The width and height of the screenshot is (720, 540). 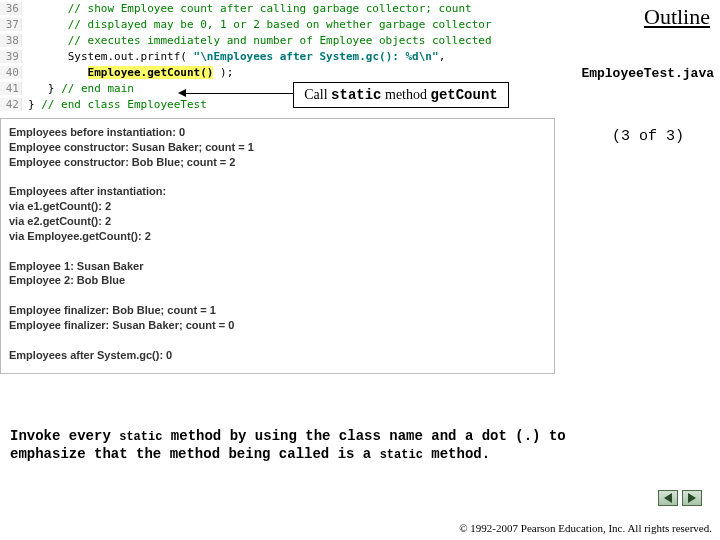 I want to click on callout-box: Call static method getCount, so click(x=401, y=95).